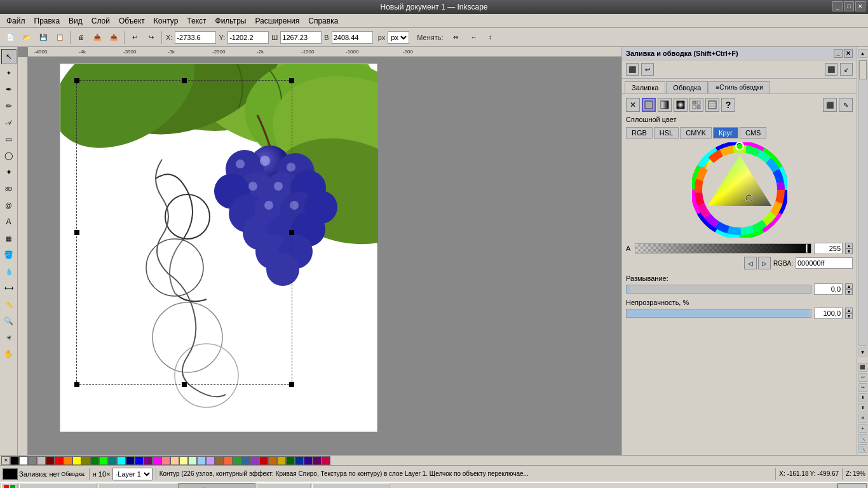  What do you see at coordinates (837, 6) in the screenshot?
I see `minimize-button: _` at bounding box center [837, 6].